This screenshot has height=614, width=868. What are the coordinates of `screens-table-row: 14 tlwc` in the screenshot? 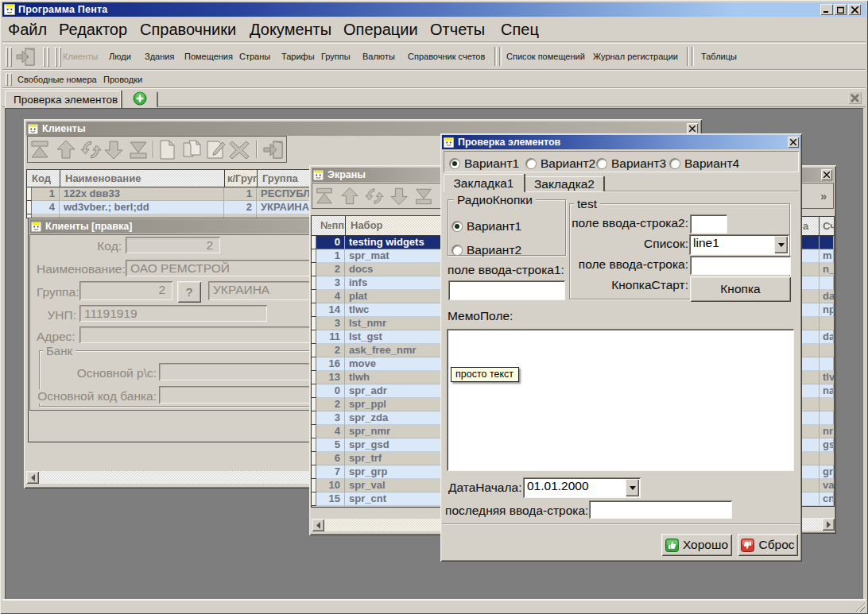 It's located at (385, 310).